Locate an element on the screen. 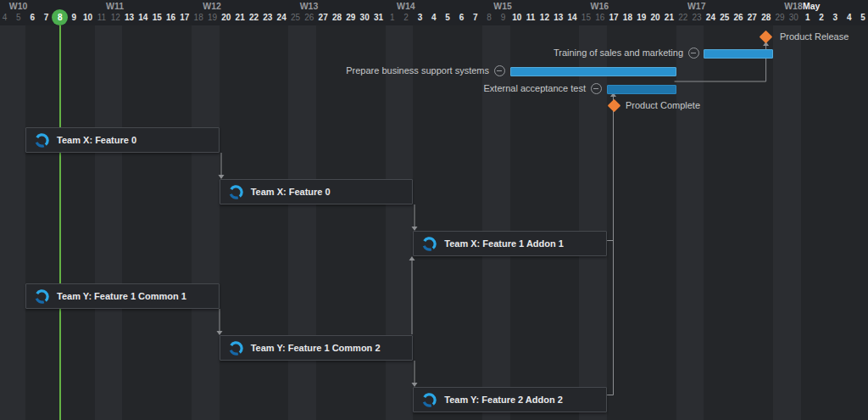 The image size is (868, 420). sprint-label: Team Y: Feature 2 Addon 2 is located at coordinates (504, 400).